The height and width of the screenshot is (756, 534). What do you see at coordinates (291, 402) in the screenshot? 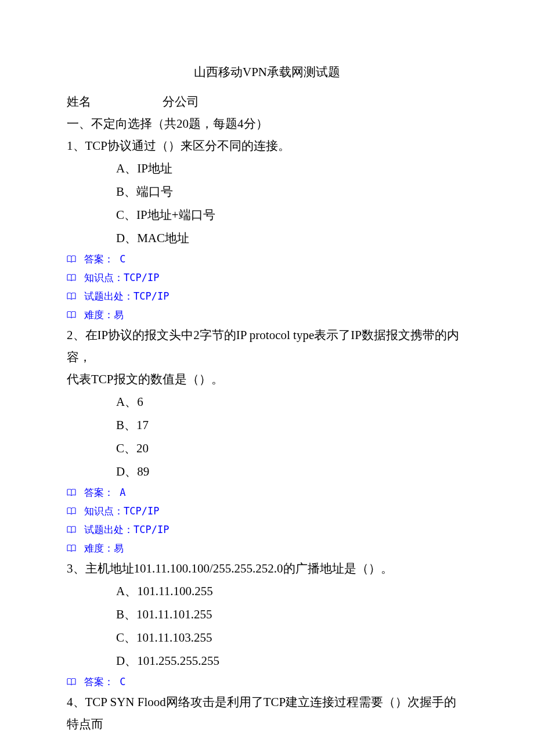
I see `option-a: A、6` at bounding box center [291, 402].